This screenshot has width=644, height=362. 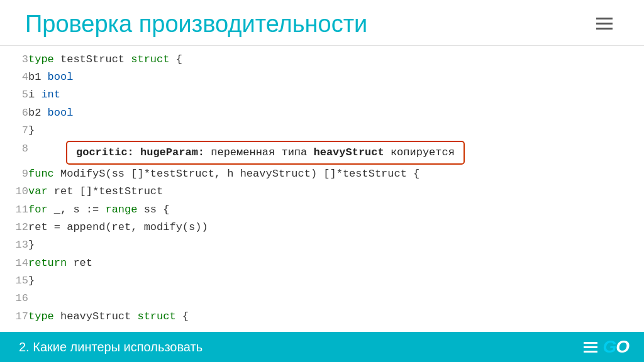 I want to click on code-line: 5 i int, so click(x=322, y=95).